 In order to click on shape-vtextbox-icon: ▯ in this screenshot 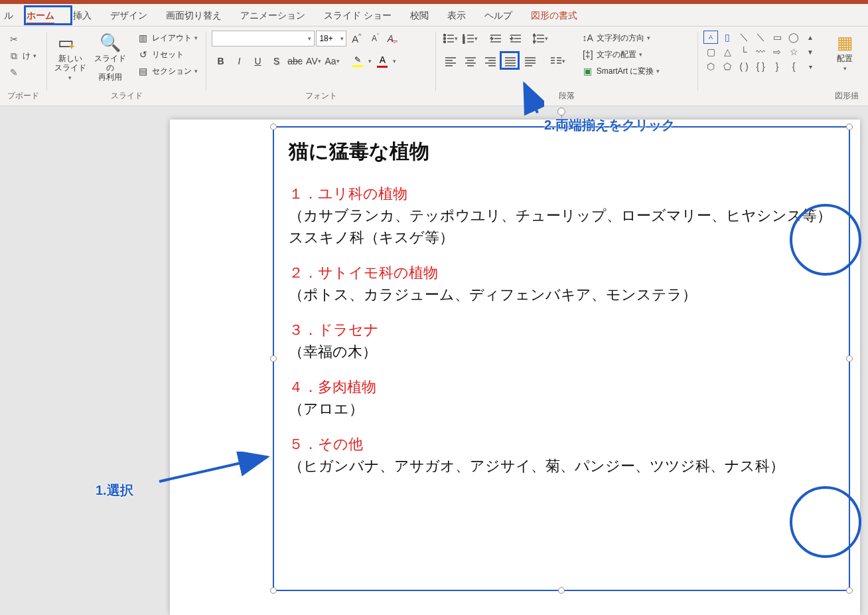, I will do `click(727, 37)`.